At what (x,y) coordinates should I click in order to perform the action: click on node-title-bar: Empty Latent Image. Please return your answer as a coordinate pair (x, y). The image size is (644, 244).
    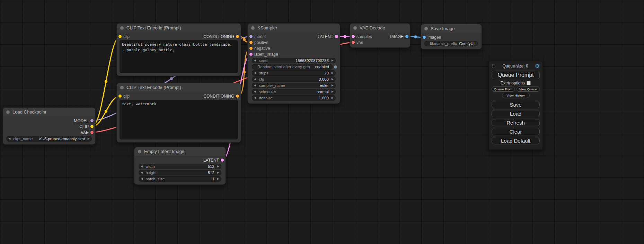
    Looking at the image, I should click on (180, 152).